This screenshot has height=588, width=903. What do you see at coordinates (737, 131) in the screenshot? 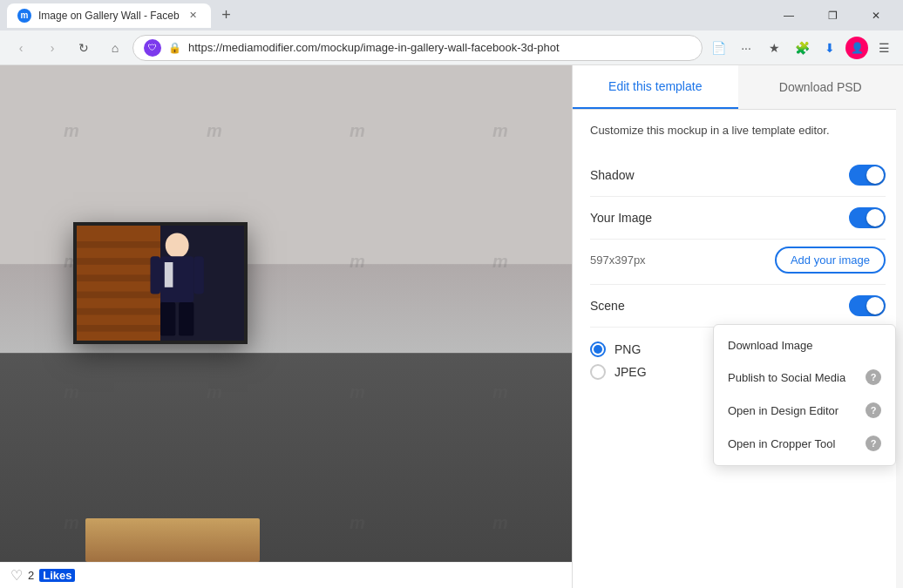
I see `panel-description: Customize this mockup in a live template…` at bounding box center [737, 131].